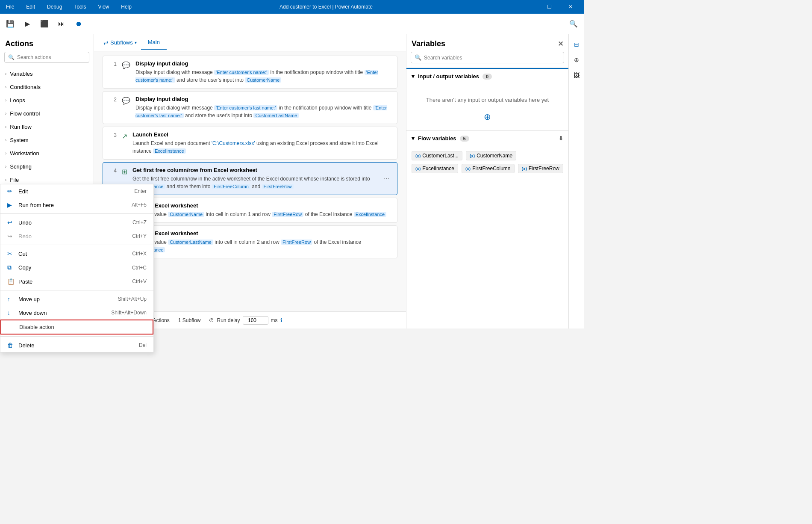 Image resolution: width=812 pixels, height=524 pixels. I want to click on menu-edit: Edit, so click(31, 7).